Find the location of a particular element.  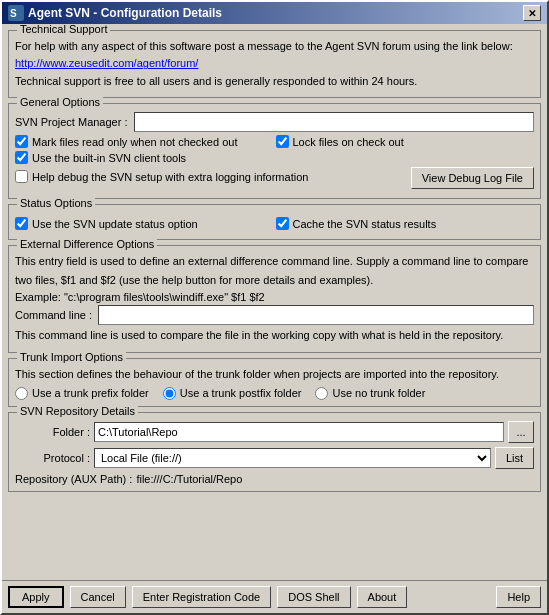

external-diff-content: This entry field is used to define an ex… is located at coordinates (274, 298).